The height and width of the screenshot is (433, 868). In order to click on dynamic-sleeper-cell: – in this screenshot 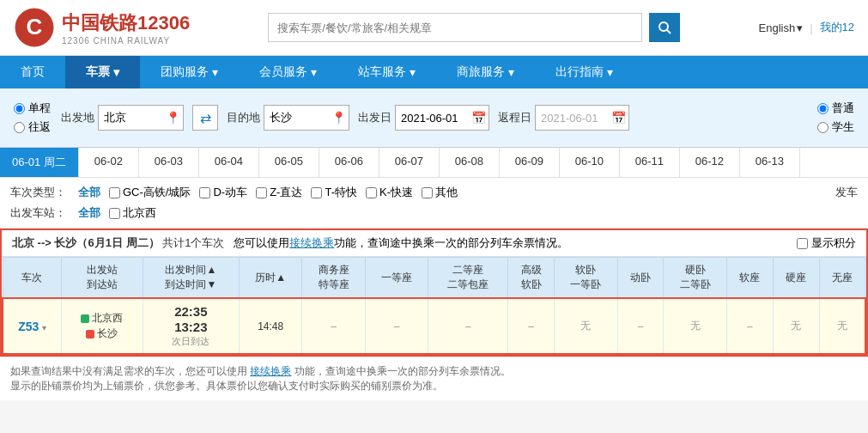, I will do `click(640, 326)`.